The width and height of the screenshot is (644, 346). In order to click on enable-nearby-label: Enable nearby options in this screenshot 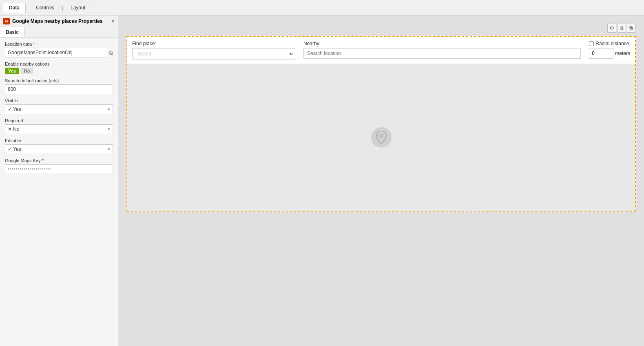, I will do `click(59, 64)`.